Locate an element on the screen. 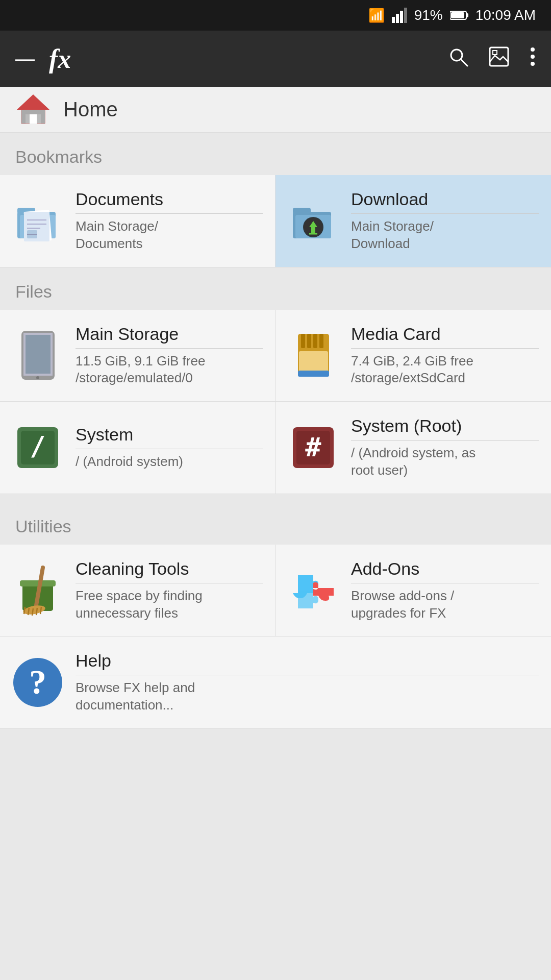  utilities-section-header: Utilities is located at coordinates (276, 524).